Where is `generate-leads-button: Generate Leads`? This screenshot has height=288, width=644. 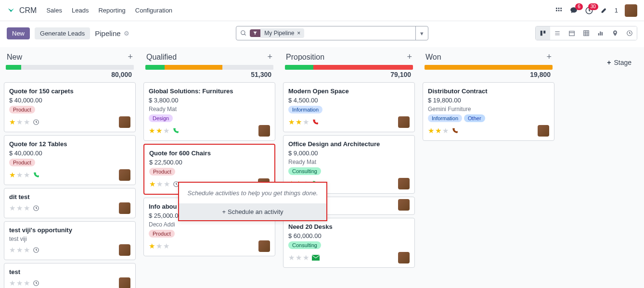
generate-leads-button: Generate Leads is located at coordinates (63, 34).